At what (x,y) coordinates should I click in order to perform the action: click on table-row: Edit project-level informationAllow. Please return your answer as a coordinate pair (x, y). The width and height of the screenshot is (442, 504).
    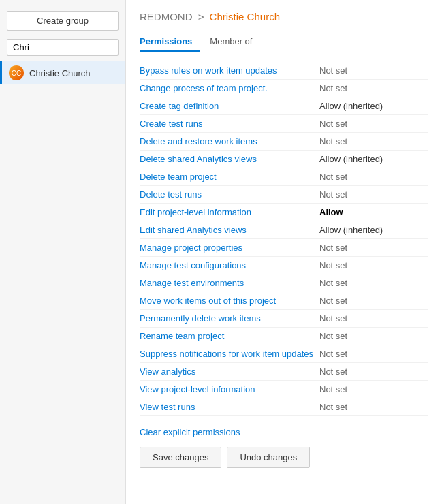
    Looking at the image, I should click on (284, 212).